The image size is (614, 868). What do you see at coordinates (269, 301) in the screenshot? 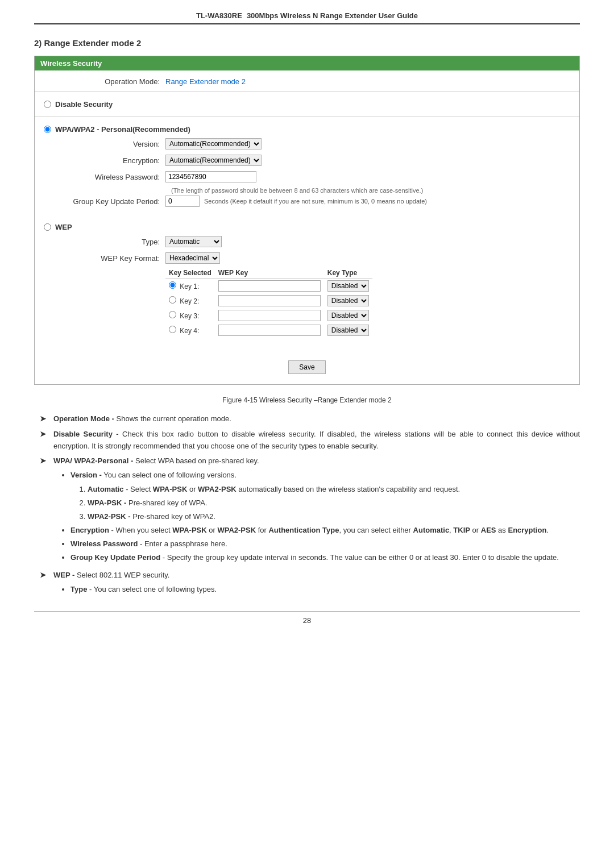
I see `table-row: Key 2: Disabled 64-bit 128-bit 152-bit` at bounding box center [269, 301].